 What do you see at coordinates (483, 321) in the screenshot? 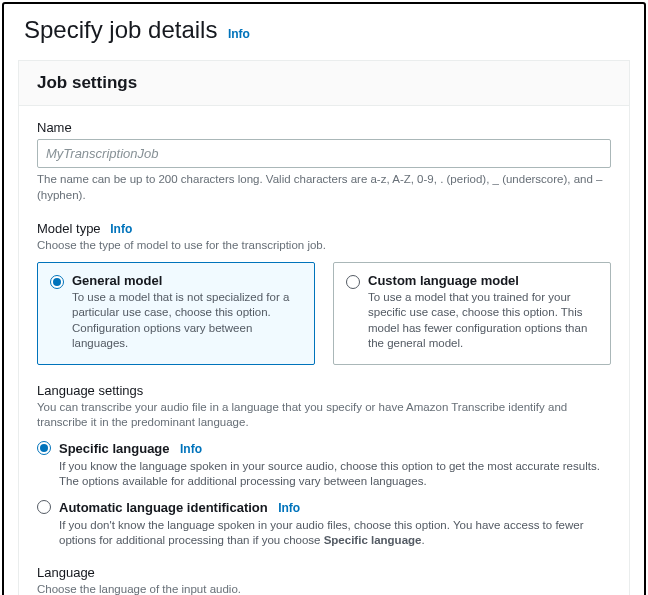
I see `custom-model-desc: To use a model that you trained for your…` at bounding box center [483, 321].